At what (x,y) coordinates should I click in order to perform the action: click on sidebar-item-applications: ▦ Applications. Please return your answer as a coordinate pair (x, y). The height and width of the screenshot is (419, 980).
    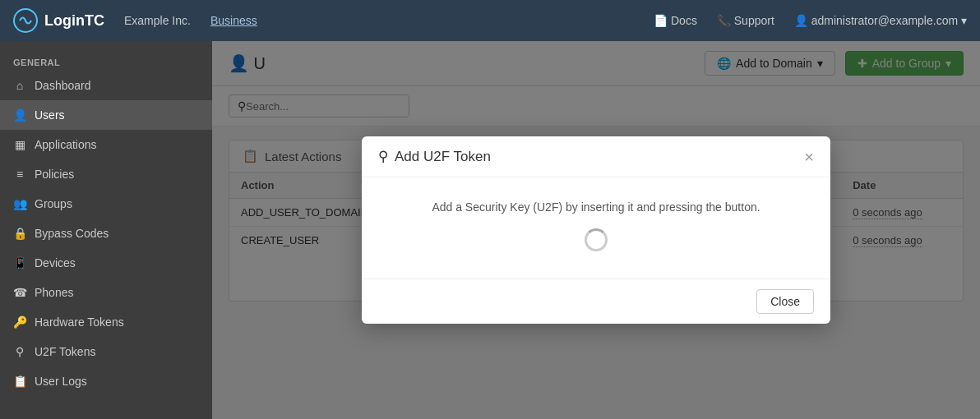
    Looking at the image, I should click on (106, 145).